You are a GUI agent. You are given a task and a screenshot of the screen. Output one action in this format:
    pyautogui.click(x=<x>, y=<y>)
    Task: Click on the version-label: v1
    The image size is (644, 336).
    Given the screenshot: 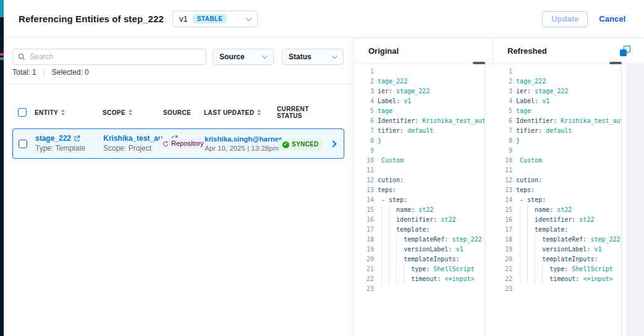 What is the action you would take?
    pyautogui.click(x=184, y=19)
    